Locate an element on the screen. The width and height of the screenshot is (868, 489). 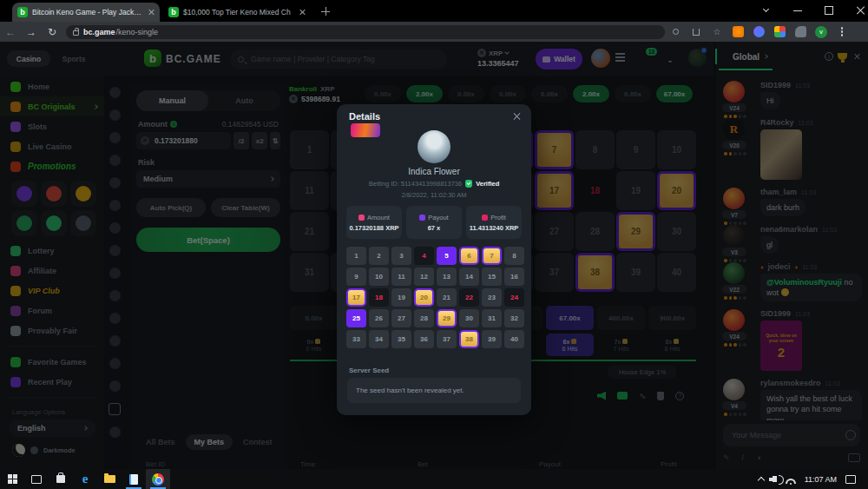
bookmark-star-icon: ☆ is located at coordinates (717, 31).